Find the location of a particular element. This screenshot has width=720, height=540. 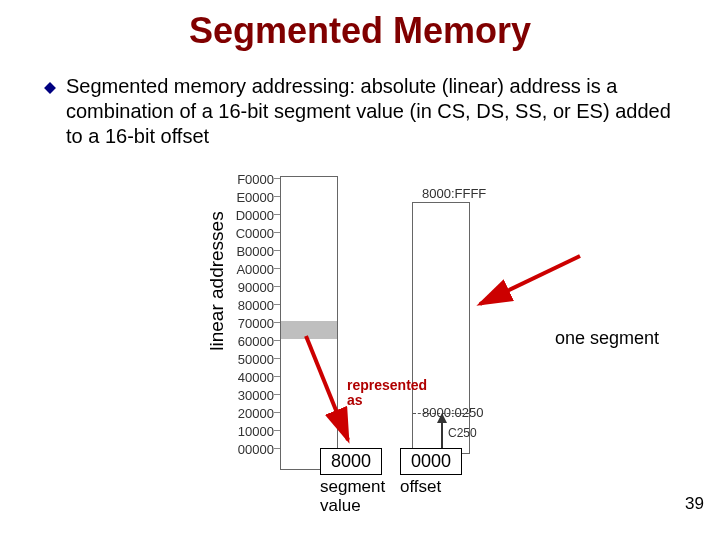

one-segment-label: one segment is located at coordinates (607, 338).